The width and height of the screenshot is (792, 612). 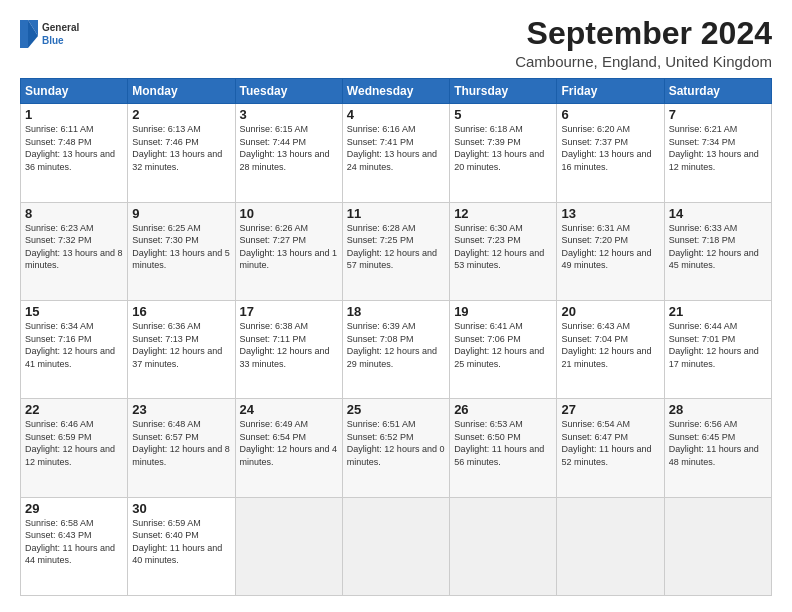 I want to click on header: General Blue September 2024 Cambourne, E…, so click(x=396, y=43).